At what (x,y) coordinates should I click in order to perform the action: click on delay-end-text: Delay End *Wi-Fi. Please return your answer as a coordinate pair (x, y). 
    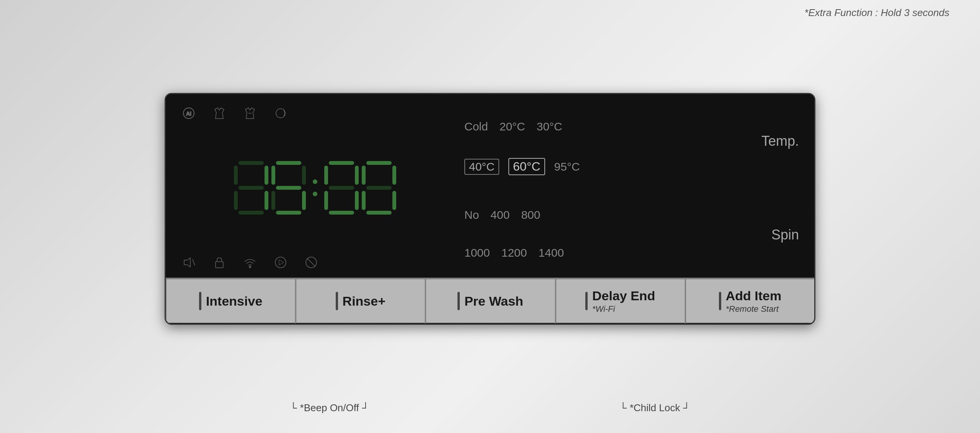
    Looking at the image, I should click on (624, 301).